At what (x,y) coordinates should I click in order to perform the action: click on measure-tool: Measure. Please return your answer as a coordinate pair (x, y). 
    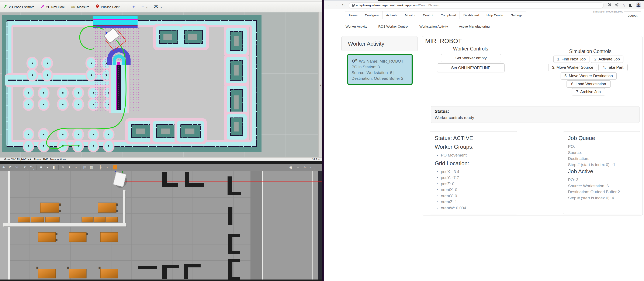
    Looking at the image, I should click on (80, 7).